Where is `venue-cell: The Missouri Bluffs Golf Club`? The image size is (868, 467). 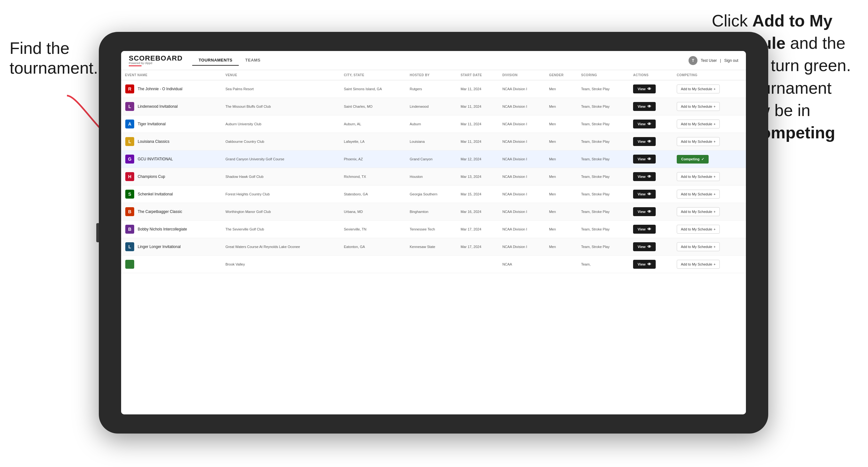 venue-cell: The Missouri Bluffs Golf Club is located at coordinates (281, 106).